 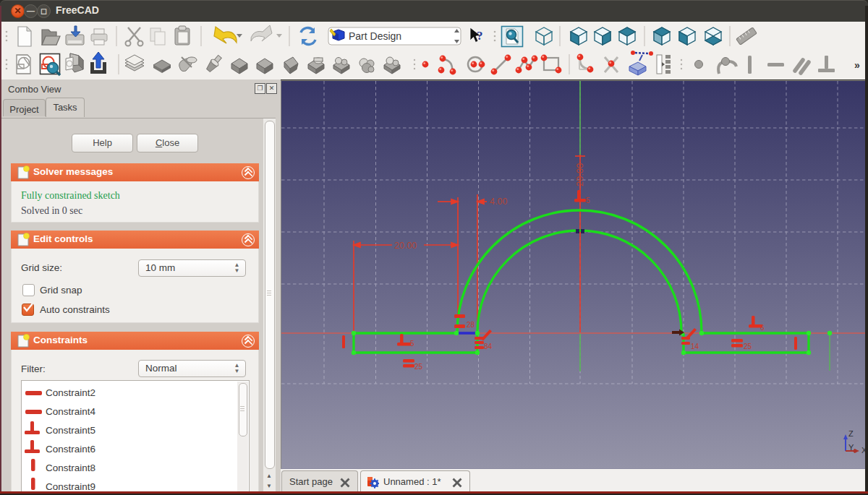 What do you see at coordinates (695, 347) in the screenshot?
I see `svg-text: 14` at bounding box center [695, 347].